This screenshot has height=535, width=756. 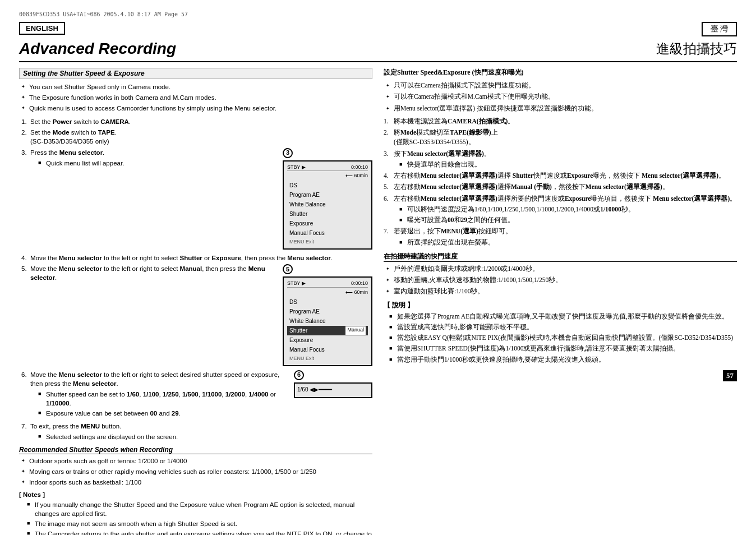 What do you see at coordinates (24, 269) in the screenshot?
I see `step-num: 5.` at bounding box center [24, 269].